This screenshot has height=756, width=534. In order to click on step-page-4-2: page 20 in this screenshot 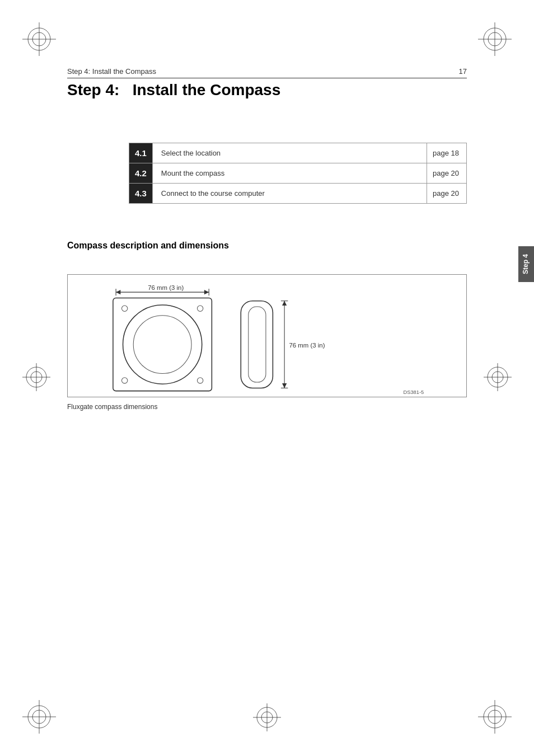, I will do `click(447, 173)`.